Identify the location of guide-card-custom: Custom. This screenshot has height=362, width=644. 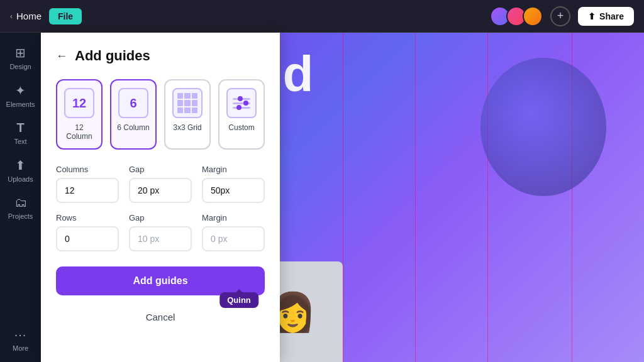
(242, 114).